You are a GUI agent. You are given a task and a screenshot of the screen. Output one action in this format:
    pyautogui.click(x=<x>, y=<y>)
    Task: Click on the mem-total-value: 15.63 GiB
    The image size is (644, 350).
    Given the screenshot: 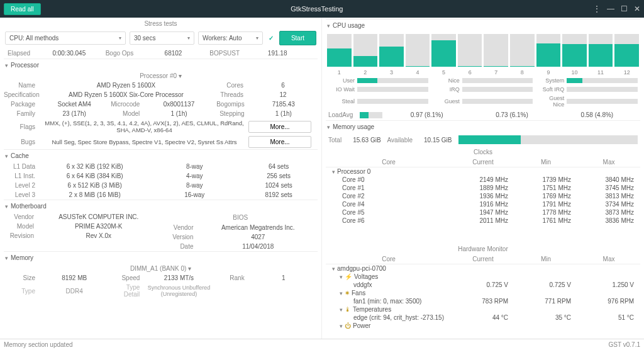 What is the action you would take?
    pyautogui.click(x=367, y=140)
    